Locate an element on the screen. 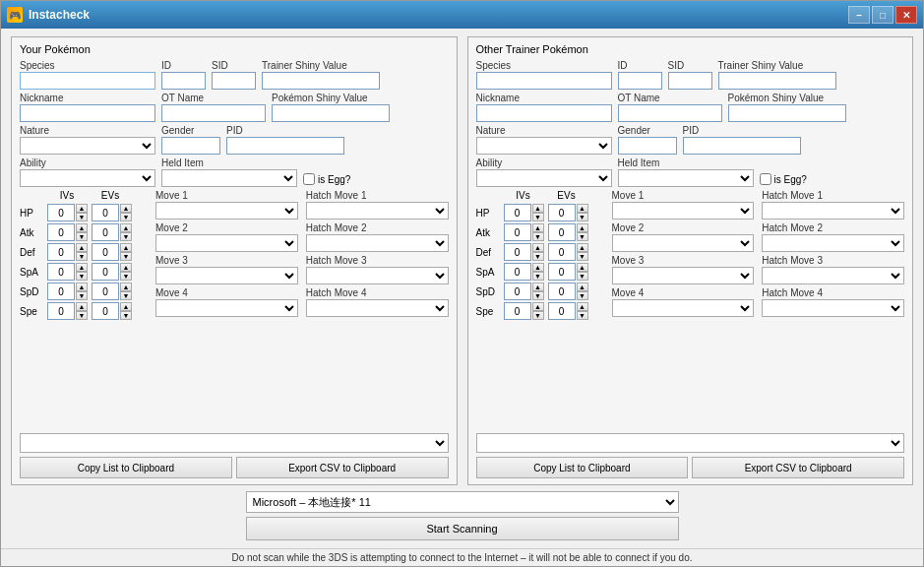 The width and height of the screenshot is (924, 567). your-sid-input is located at coordinates (234, 81).